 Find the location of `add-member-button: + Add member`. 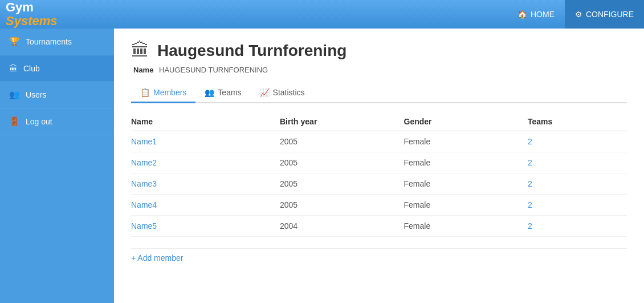

add-member-button: + Add member is located at coordinates (157, 258).